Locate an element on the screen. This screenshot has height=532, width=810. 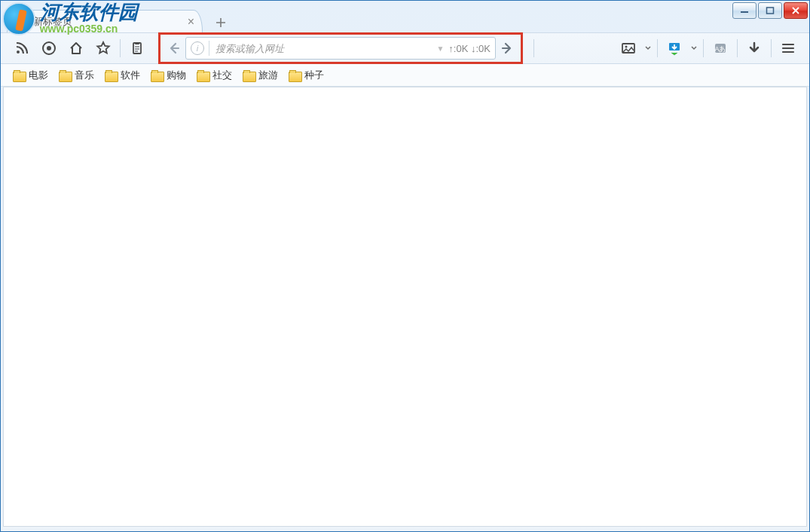
go-forward-button is located at coordinates (507, 48).